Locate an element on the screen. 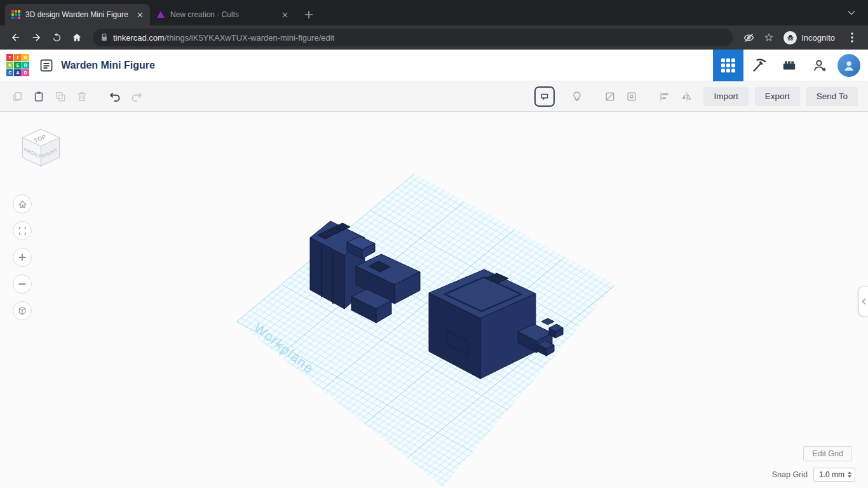 This screenshot has height=488, width=868. align-tool-icon is located at coordinates (665, 97).